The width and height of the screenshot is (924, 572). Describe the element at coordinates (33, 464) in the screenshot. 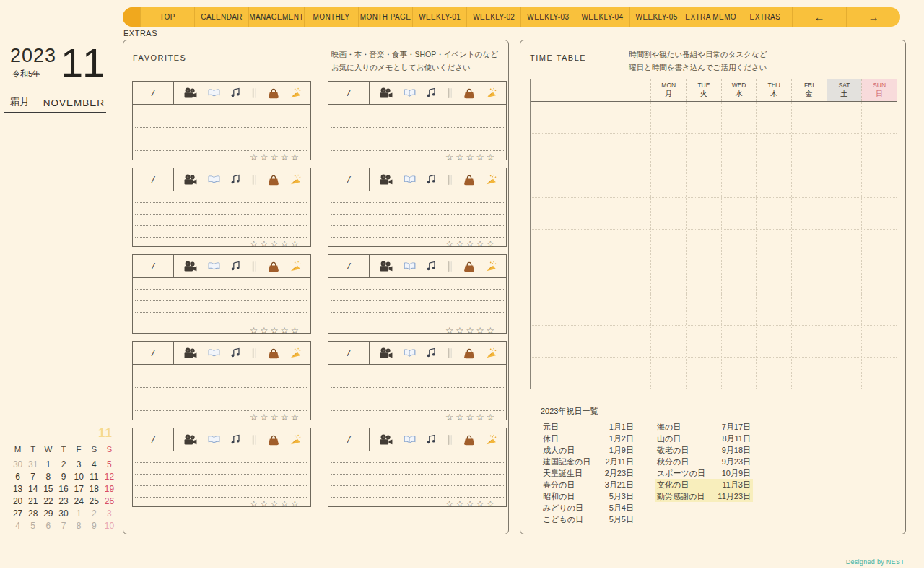

I see `mini-calendar-day: 31` at that location.